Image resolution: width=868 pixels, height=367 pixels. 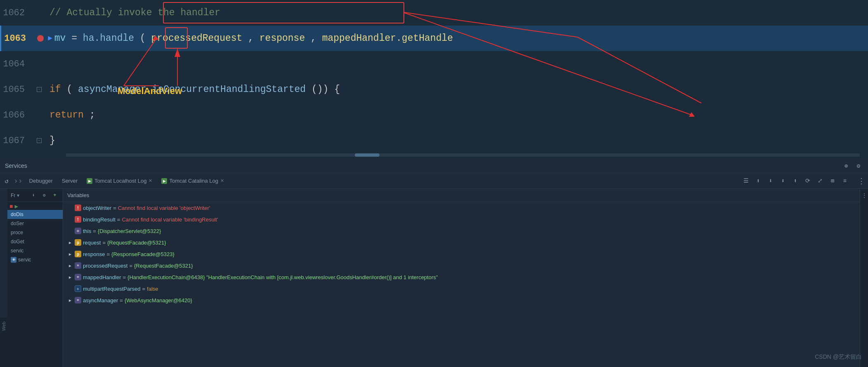 What do you see at coordinates (18, 39) in the screenshot?
I see `line-number-1063: 1063` at bounding box center [18, 39].